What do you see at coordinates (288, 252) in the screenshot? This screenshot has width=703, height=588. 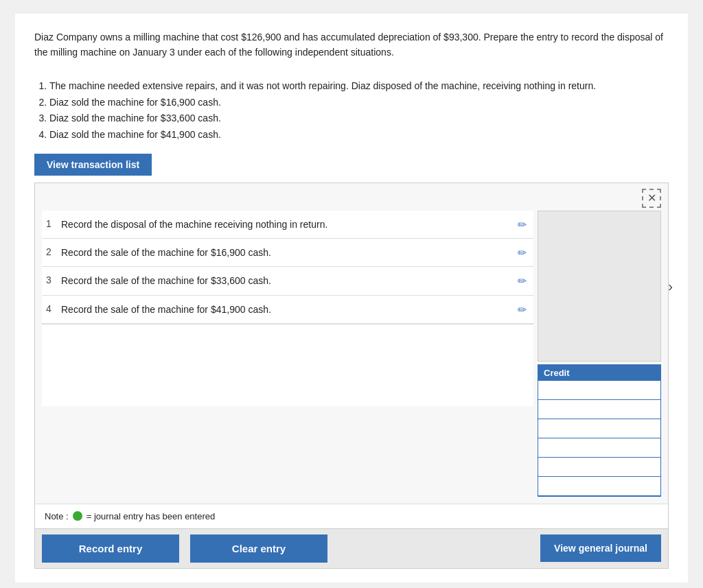 I see `table-row: 2 Record the sale of the machine for $16…` at bounding box center [288, 252].